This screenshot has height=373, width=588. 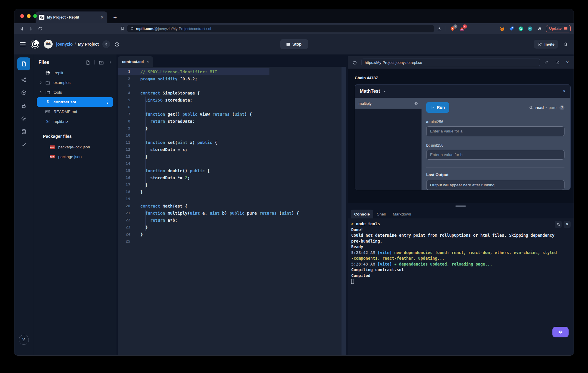 What do you see at coordinates (135, 62) in the screenshot?
I see `editor-tab: contract.sol ×` at bounding box center [135, 62].